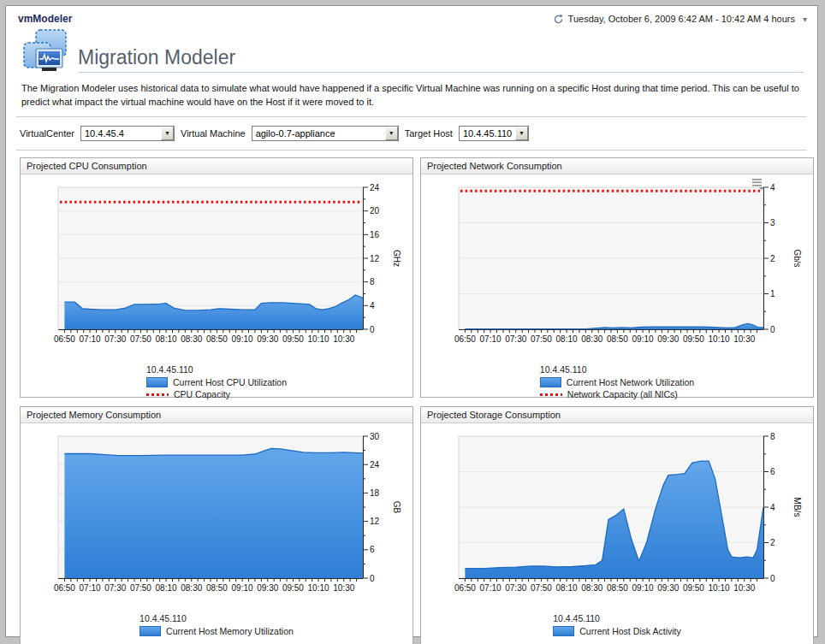  Describe the element at coordinates (617, 416) in the screenshot. I see `panel-title: Projected Storage Consumption` at that location.